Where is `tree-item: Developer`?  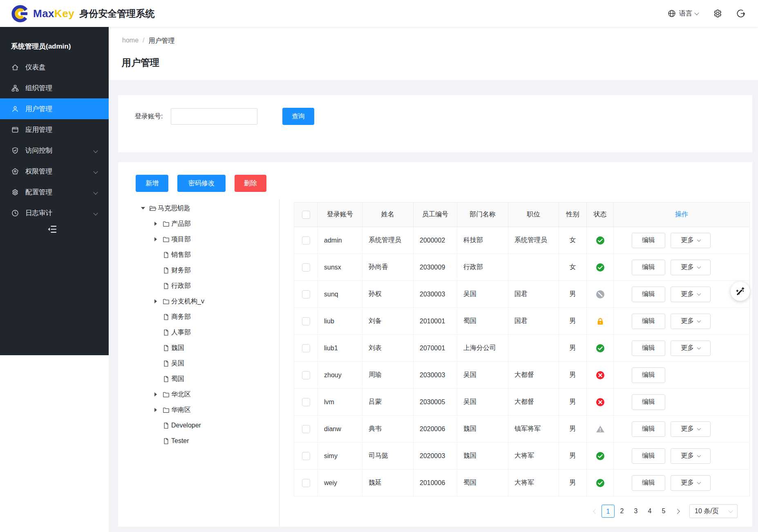 tree-item: Developer is located at coordinates (199, 425).